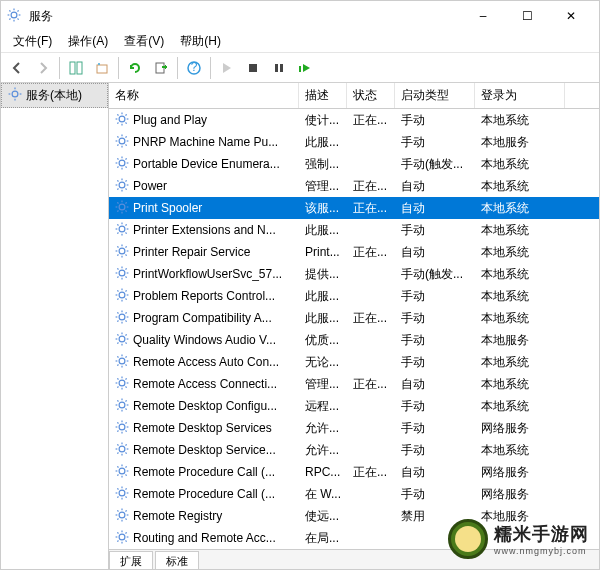  I want to click on table-row: Remote Procedure Call (...RPC...正在...自动网…, so click(354, 472).